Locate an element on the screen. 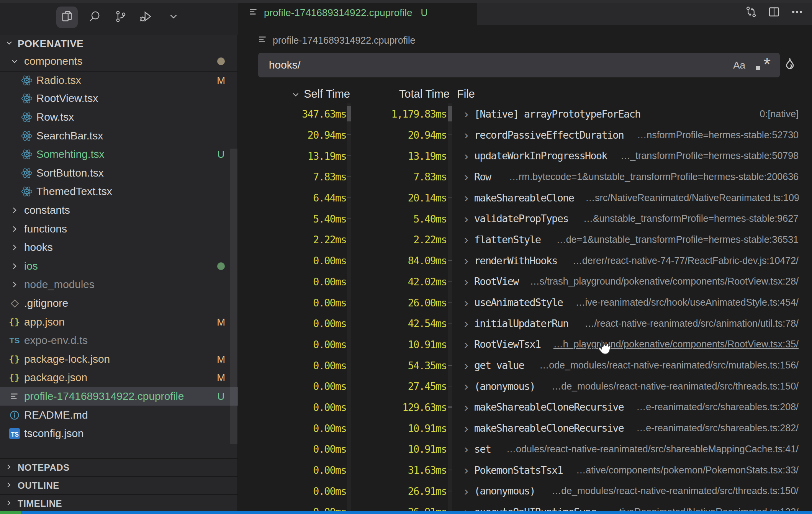 The width and height of the screenshot is (812, 514). profile-row: 0.00ms10.91ms›RootViewTsx1…h_playground/… is located at coordinates (525, 345).